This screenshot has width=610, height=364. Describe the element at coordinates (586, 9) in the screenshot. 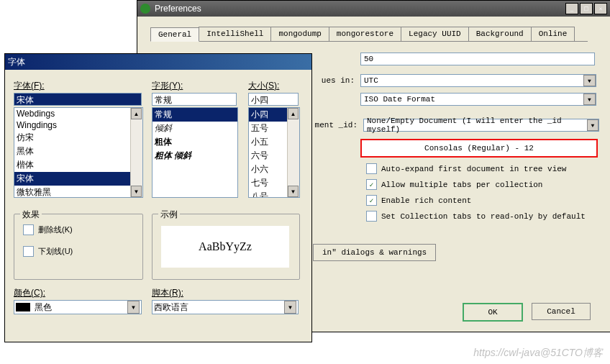

I see `maximize-button: □` at that location.